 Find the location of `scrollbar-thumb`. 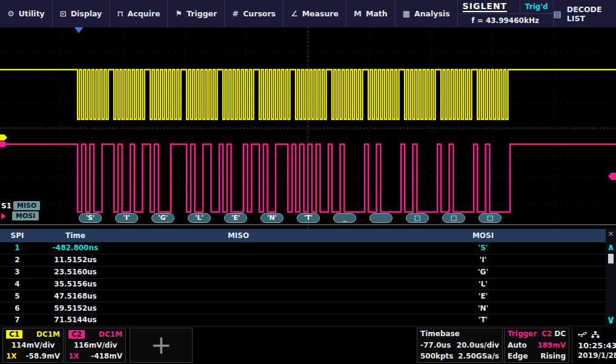

scrollbar-thumb is located at coordinates (611, 259).